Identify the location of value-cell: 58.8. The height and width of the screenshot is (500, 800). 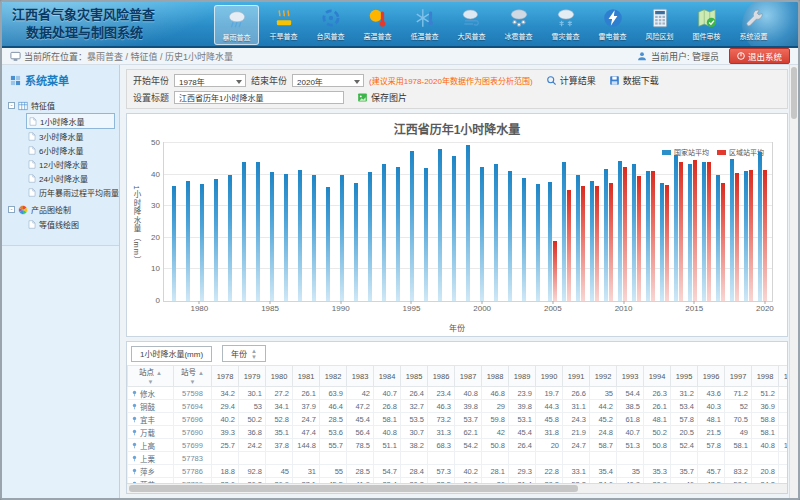
(766, 420).